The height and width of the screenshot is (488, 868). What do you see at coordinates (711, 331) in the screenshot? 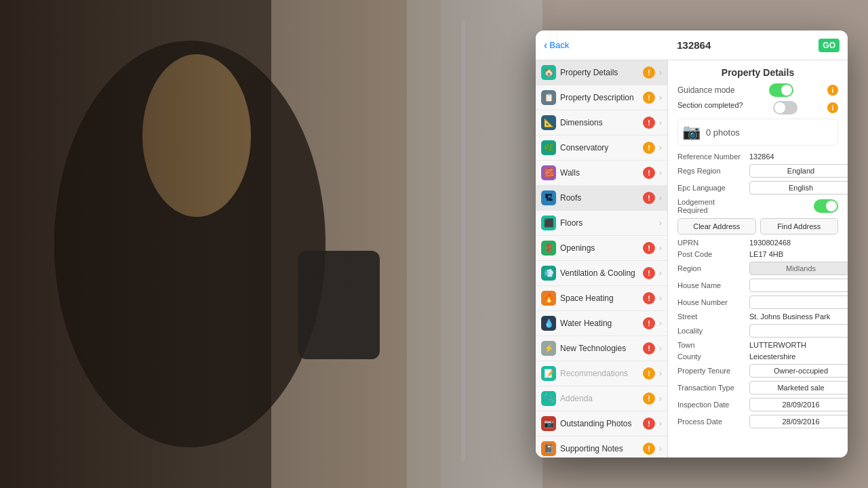
I see `locality-label: Locality` at bounding box center [711, 331].